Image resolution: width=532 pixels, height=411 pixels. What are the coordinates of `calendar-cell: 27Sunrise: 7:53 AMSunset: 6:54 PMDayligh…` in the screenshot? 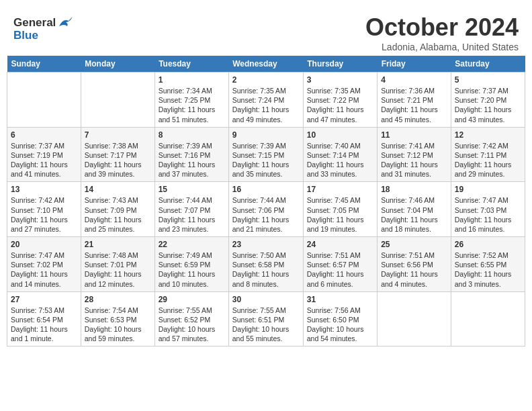 It's located at (44, 319).